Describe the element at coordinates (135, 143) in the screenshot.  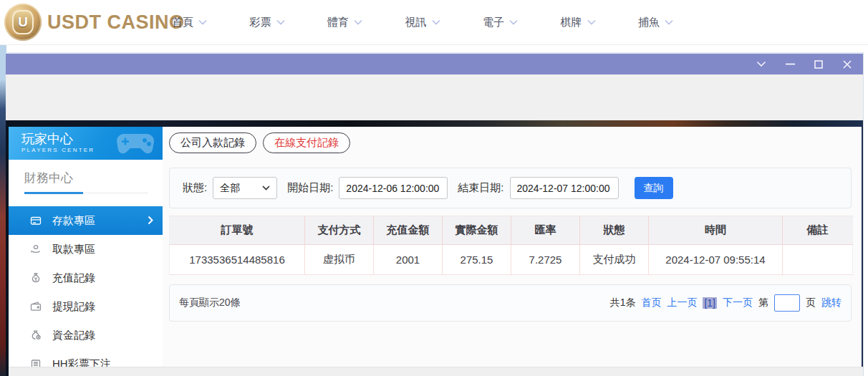
I see `gamepad-icon` at that location.